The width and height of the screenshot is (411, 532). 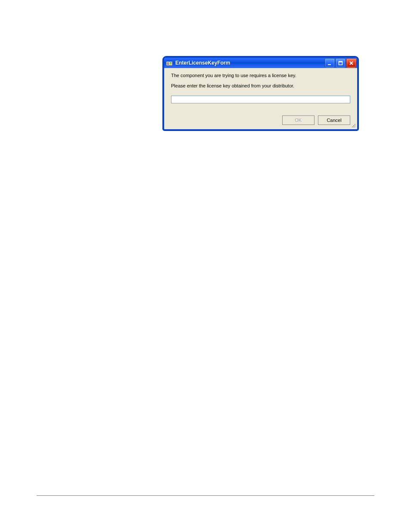 I want to click on titlebar: EnterLicenseKeyForm, so click(x=261, y=63).